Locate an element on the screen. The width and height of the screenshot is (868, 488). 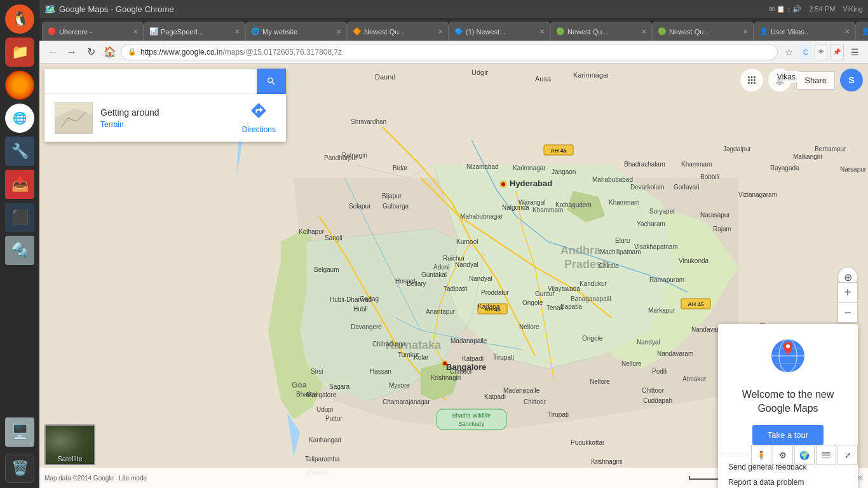
earth-view-icon: 🌍 is located at coordinates (804, 455).